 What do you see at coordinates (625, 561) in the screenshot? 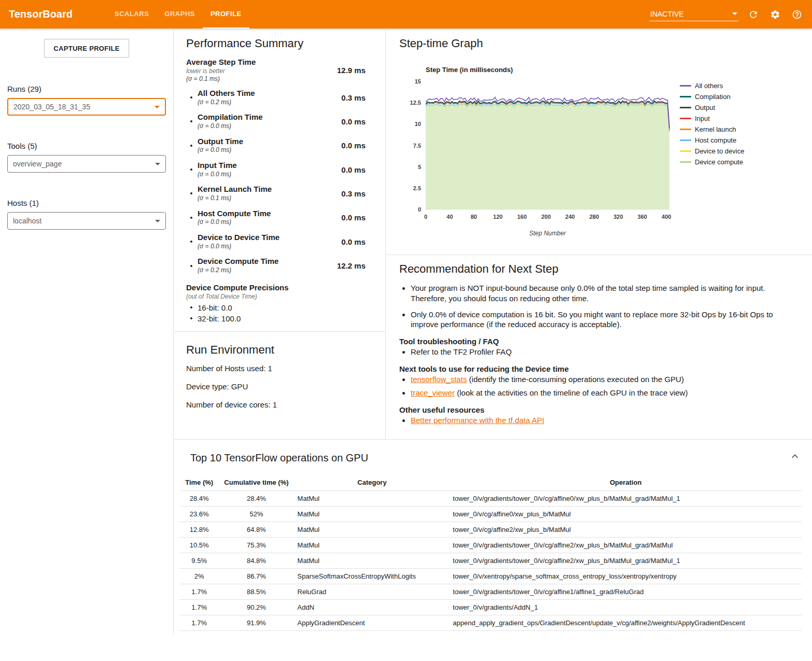
I see `cell-operation: tower_0/v/gradients/tower_0/v/cg/affine2…` at bounding box center [625, 561].